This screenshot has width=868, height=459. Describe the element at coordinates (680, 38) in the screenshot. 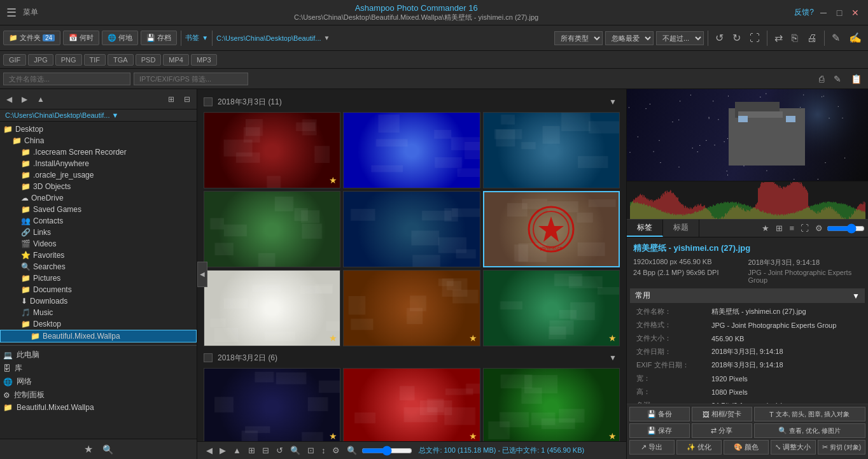

I see `quality-filter-select: 不超过...` at that location.